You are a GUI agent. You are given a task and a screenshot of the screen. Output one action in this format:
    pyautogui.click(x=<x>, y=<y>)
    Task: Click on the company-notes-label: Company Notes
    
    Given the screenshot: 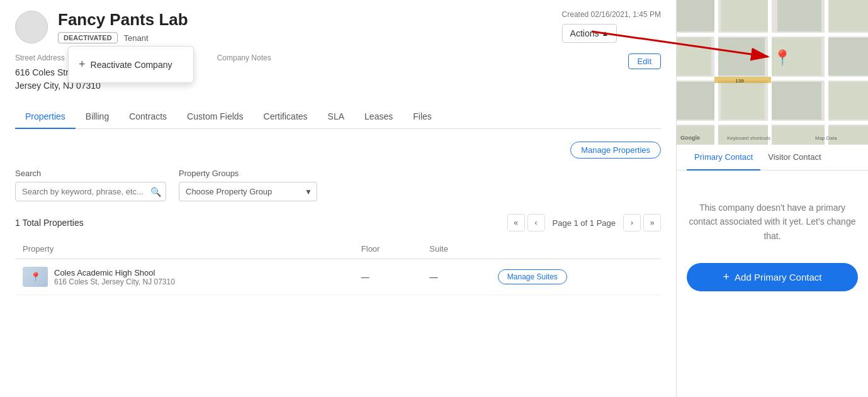 What is the action you would take?
    pyautogui.click(x=244, y=58)
    